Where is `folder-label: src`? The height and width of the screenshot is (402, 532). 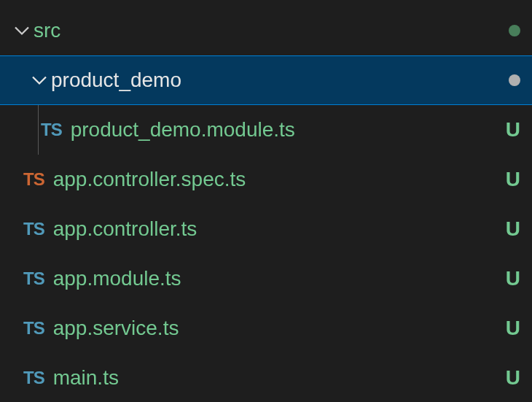
folder-label: src is located at coordinates (271, 31).